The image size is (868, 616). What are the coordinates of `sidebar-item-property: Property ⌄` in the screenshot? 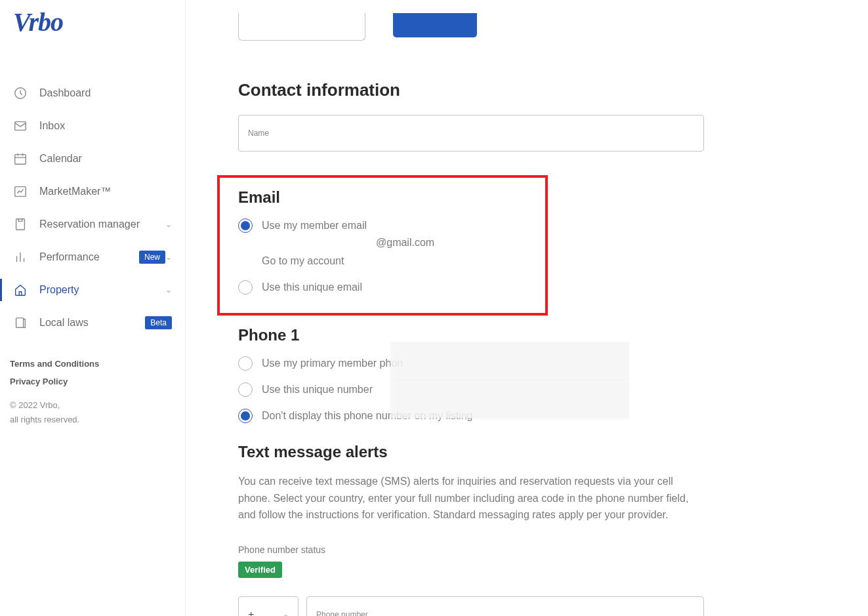 It's located at (93, 290).